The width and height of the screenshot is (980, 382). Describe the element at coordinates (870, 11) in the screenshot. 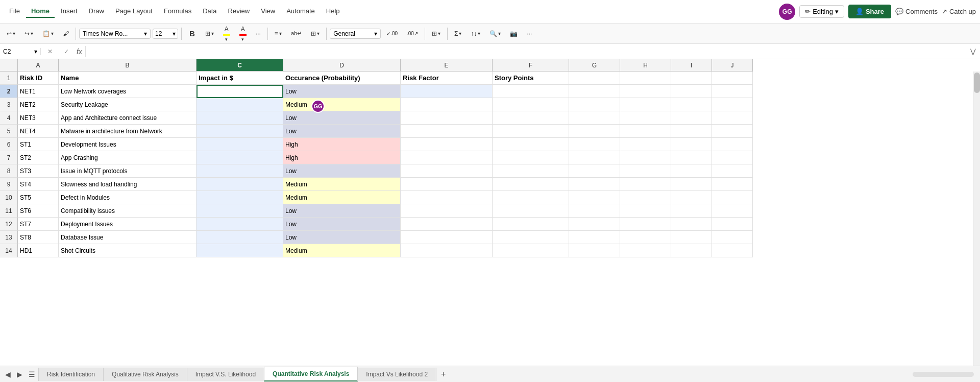

I see `share-button: 👤 Share` at that location.